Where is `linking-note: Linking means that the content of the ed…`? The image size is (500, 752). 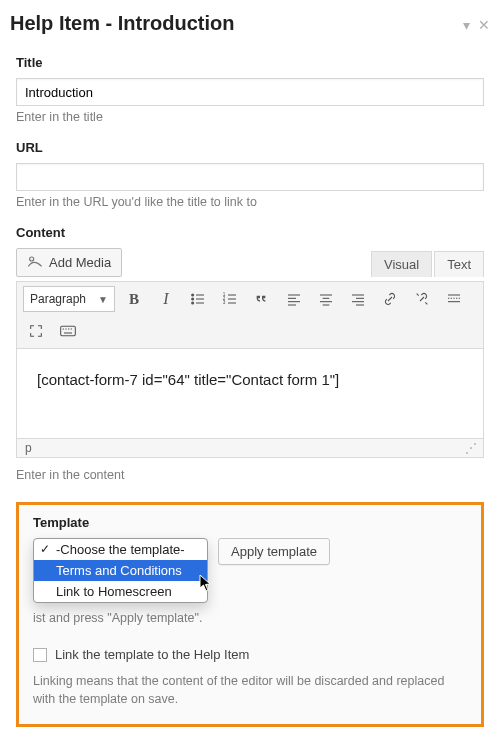 linking-note: Linking means that the content of the ed… is located at coordinates (250, 690).